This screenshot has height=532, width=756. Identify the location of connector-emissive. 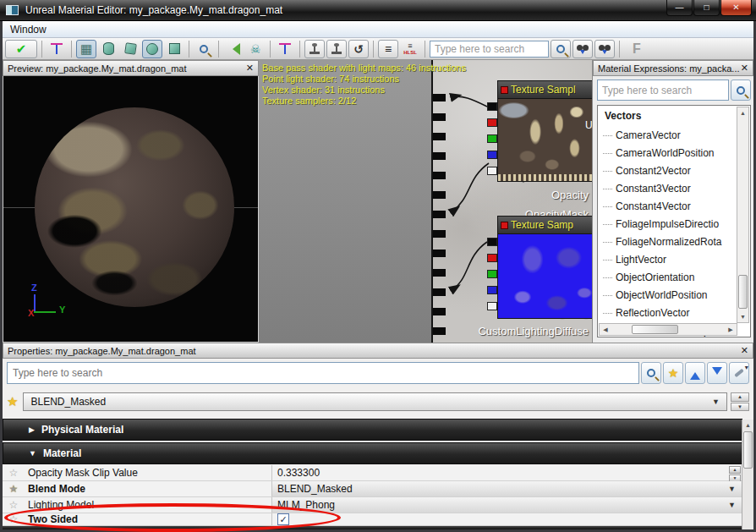
(440, 137).